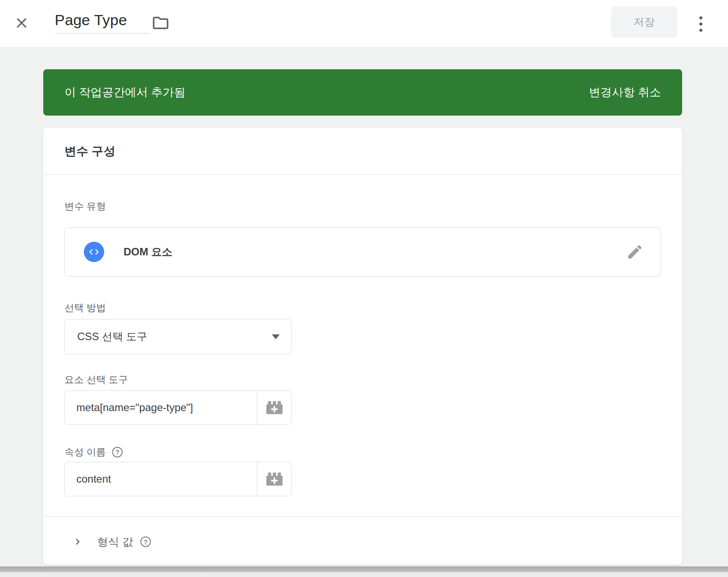 The width and height of the screenshot is (728, 577). What do you see at coordinates (78, 542) in the screenshot?
I see `chevron-right-icon` at bounding box center [78, 542].